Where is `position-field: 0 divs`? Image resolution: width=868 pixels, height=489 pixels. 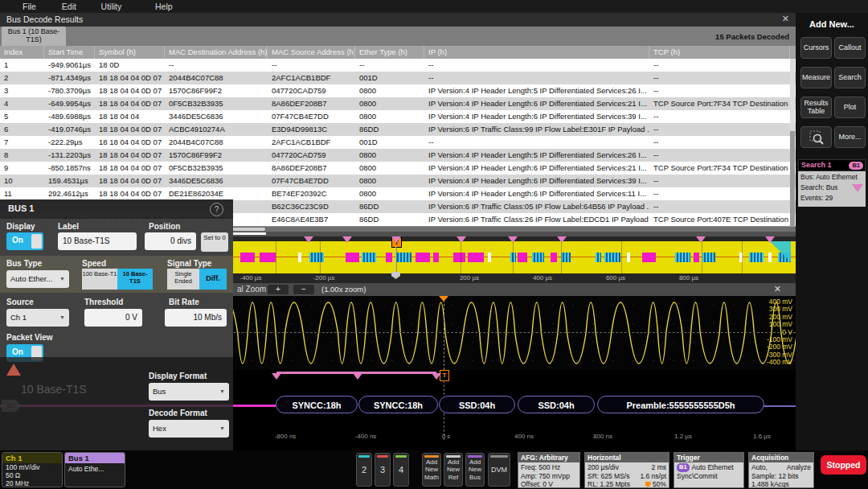 position-field: 0 divs is located at coordinates (170, 241).